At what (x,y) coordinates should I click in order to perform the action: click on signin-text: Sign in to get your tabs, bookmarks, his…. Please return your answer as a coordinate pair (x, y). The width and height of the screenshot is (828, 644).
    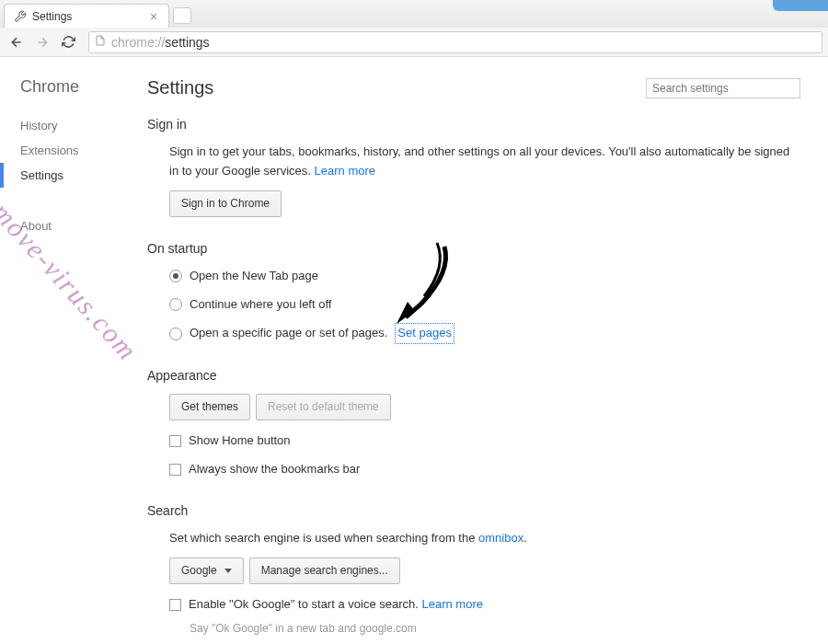
    Looking at the image, I should click on (485, 162).